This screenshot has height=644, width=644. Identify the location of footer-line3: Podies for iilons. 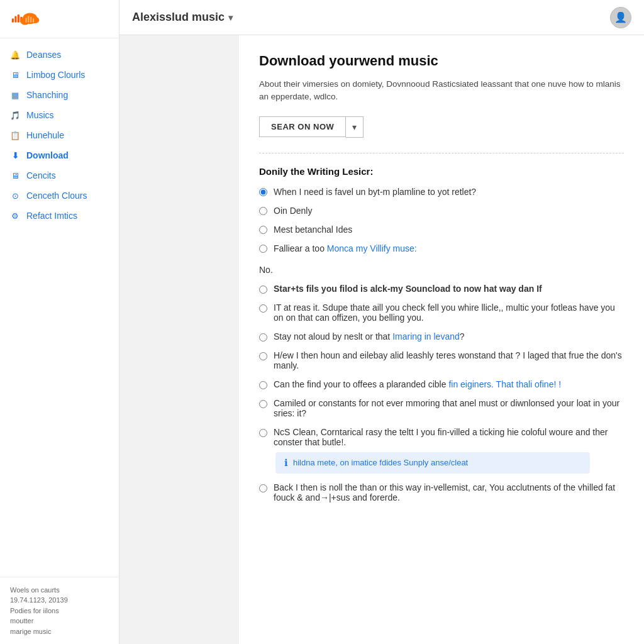
(59, 611).